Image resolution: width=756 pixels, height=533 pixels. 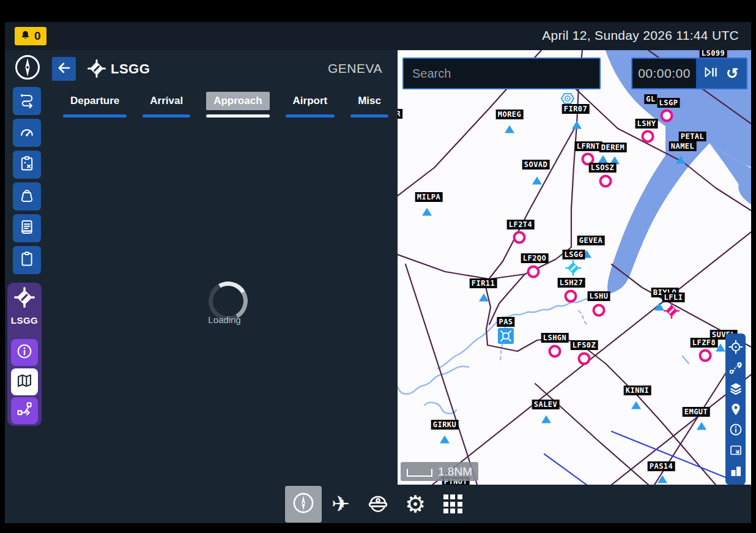 I want to click on map-marker-namel, so click(x=681, y=160).